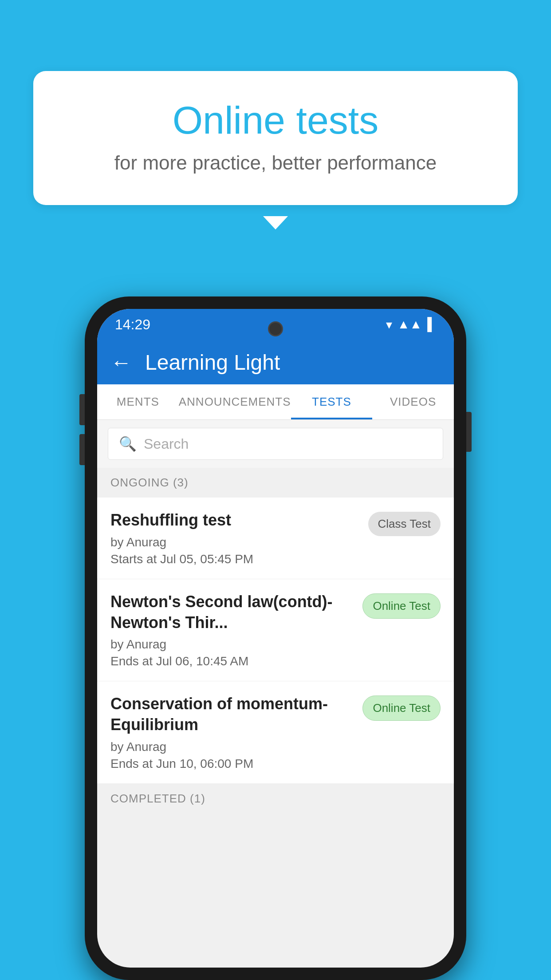  Describe the element at coordinates (332, 402) in the screenshot. I see `tab-tests: TESTS` at that location.